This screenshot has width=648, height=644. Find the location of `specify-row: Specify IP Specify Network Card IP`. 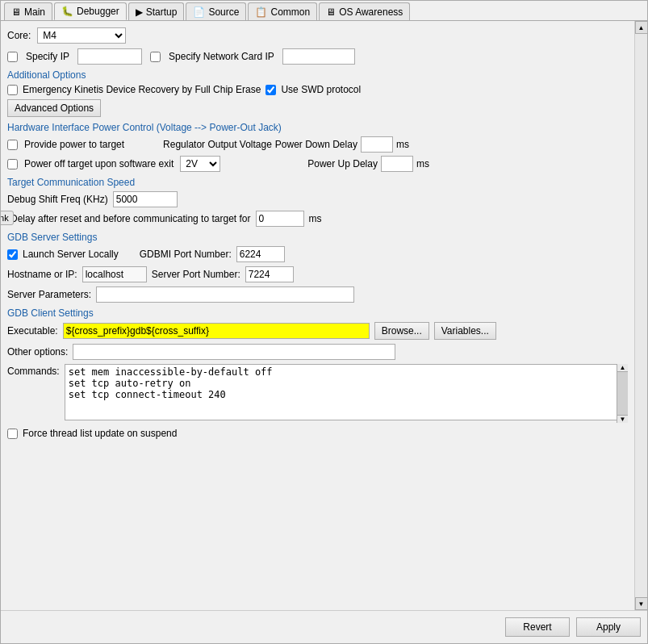

specify-row: Specify IP Specify Network Card IP is located at coordinates (318, 56).